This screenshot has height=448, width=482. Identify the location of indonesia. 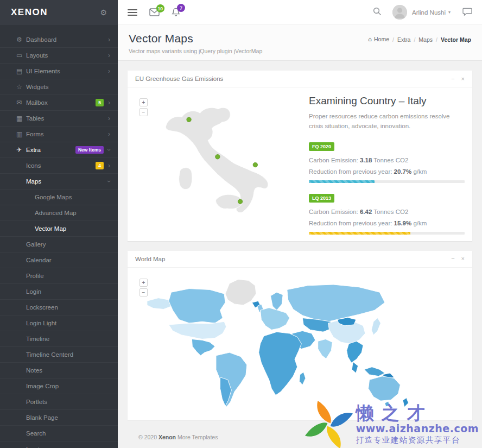
(375, 371).